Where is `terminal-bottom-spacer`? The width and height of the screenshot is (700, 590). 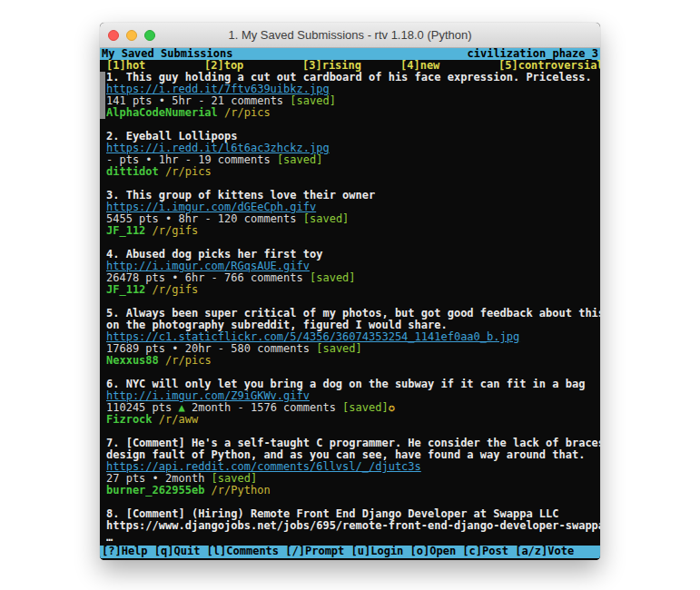
terminal-bottom-spacer is located at coordinates (350, 559).